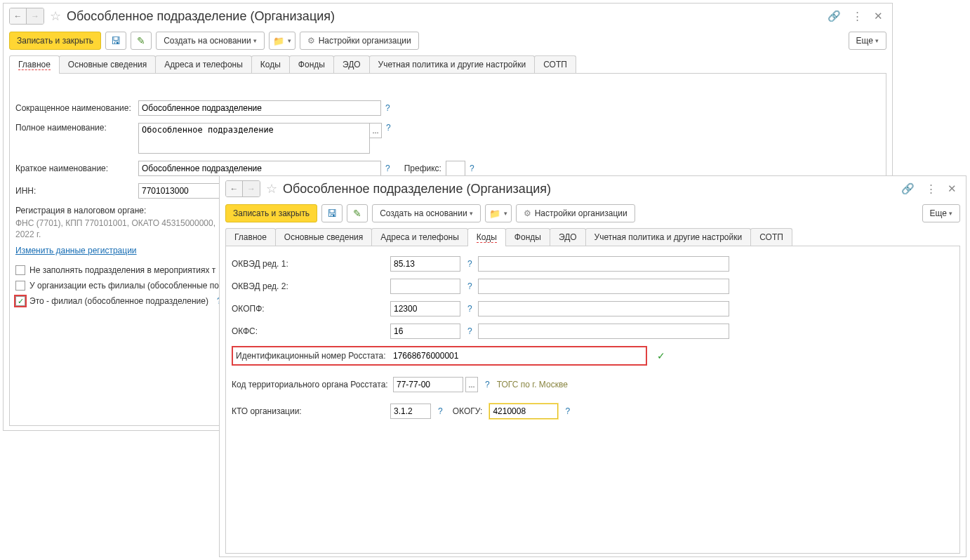 The width and height of the screenshot is (970, 560). Describe the element at coordinates (20, 270) in the screenshot. I see `chk-no-fill` at that location.